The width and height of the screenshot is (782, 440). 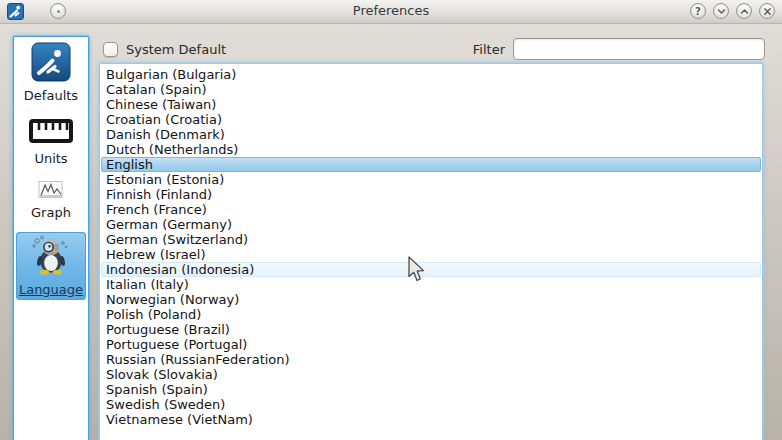 What do you see at coordinates (431, 104) in the screenshot?
I see `language-list-item: Chinese (Taiwan)` at bounding box center [431, 104].